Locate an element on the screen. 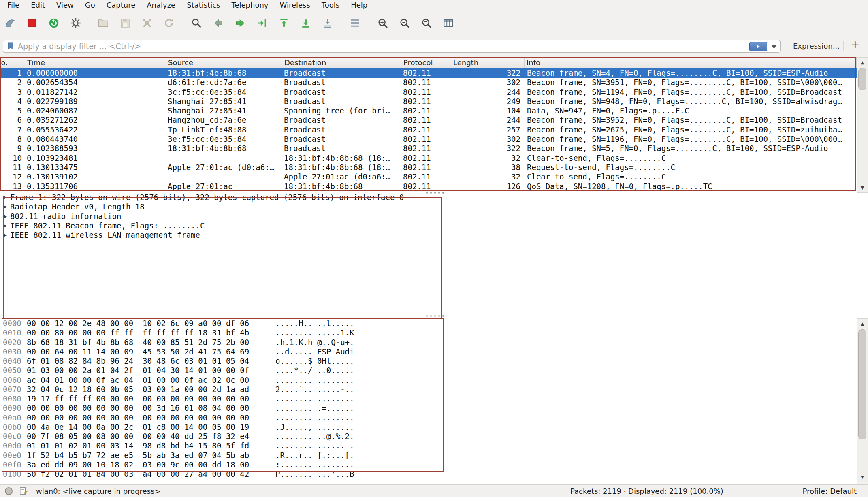  packet-row: 5 0.024060087 Shanghai_27:85:41 Spanning… is located at coordinates (429, 111).